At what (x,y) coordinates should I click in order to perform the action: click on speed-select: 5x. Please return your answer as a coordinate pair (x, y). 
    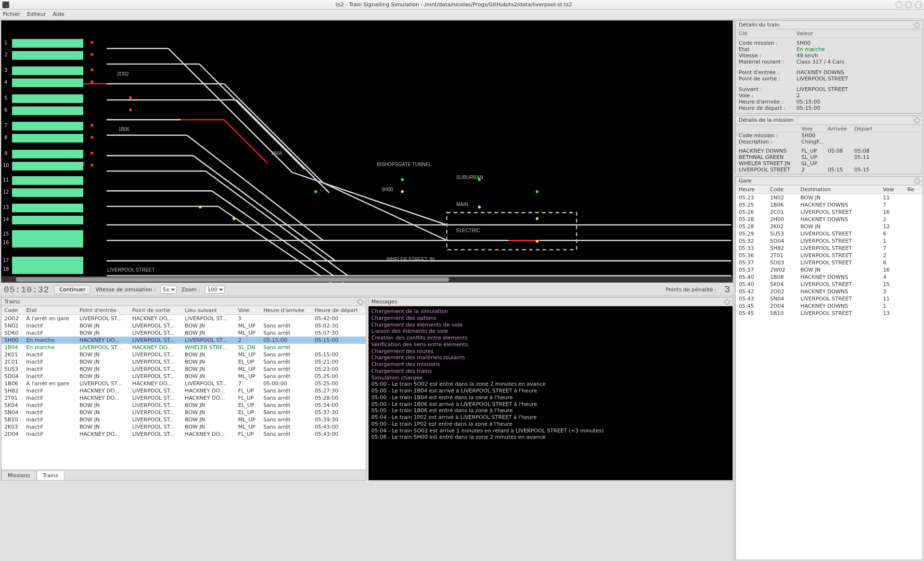
    Looking at the image, I should click on (168, 290).